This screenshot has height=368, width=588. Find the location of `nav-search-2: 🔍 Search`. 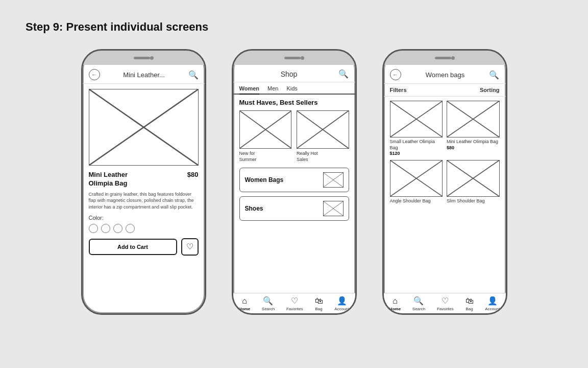

nav-search-2: 🔍 Search is located at coordinates (268, 304).